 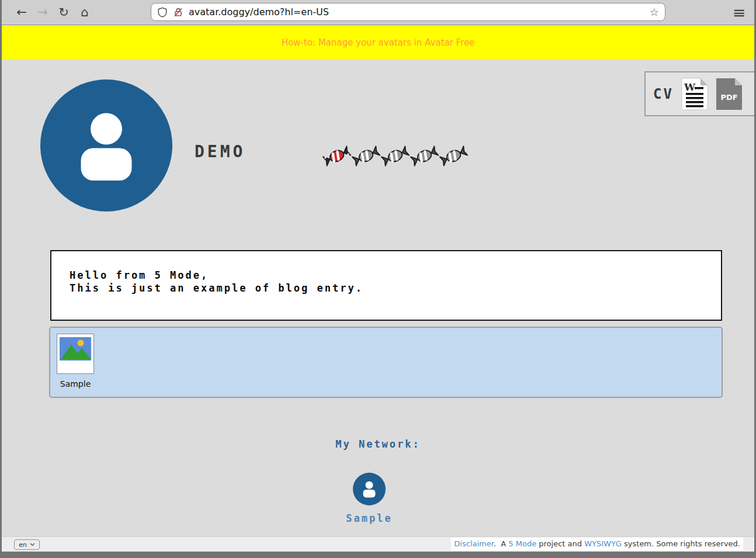 What do you see at coordinates (64, 12) in the screenshot?
I see `refresh-icon: ↻` at bounding box center [64, 12].